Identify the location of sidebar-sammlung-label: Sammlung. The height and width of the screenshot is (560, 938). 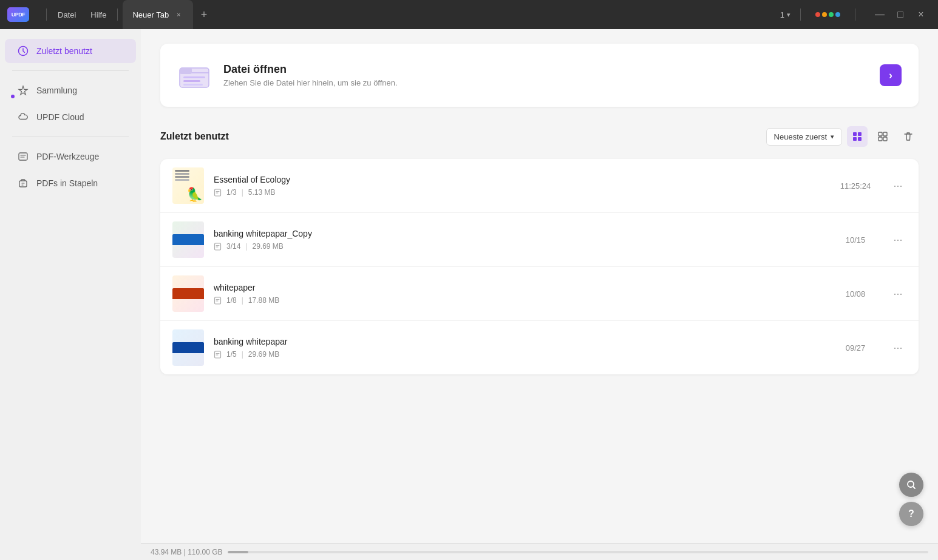
(57, 90).